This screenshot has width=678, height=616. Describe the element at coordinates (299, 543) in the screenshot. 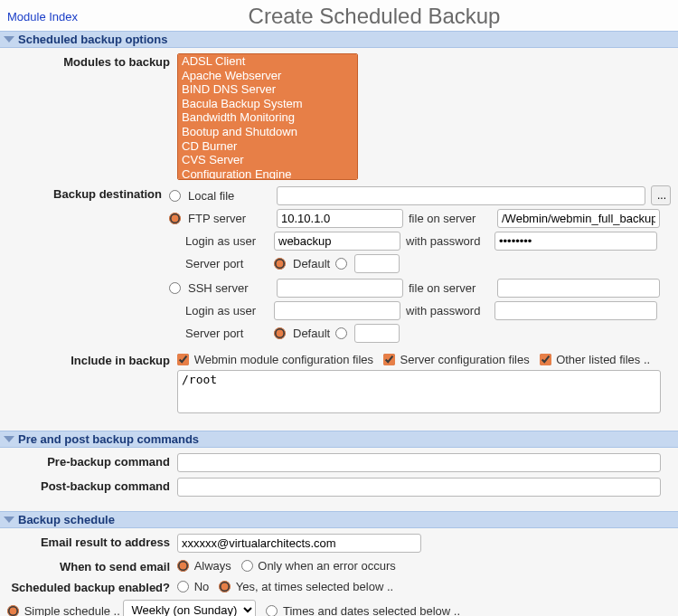

I see `email-input` at that location.